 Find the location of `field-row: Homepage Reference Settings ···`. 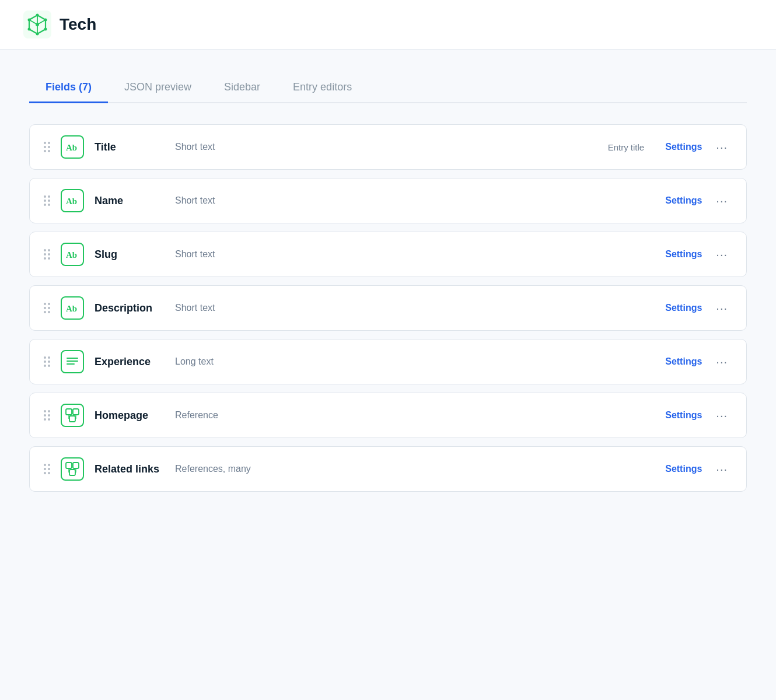

field-row: Homepage Reference Settings ··· is located at coordinates (388, 415).